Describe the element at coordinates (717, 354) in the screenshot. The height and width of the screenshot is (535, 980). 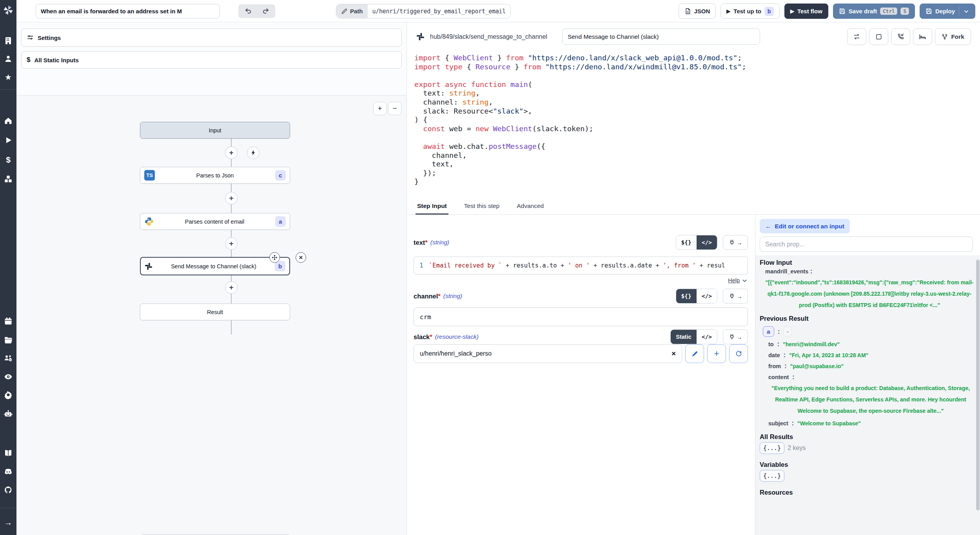
I see `add-resource-button: +` at that location.